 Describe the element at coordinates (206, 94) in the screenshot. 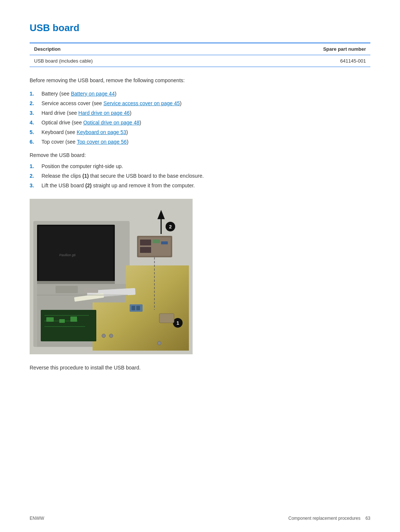

I see `list-content-1: Battery (see Battery on page 44)` at that location.